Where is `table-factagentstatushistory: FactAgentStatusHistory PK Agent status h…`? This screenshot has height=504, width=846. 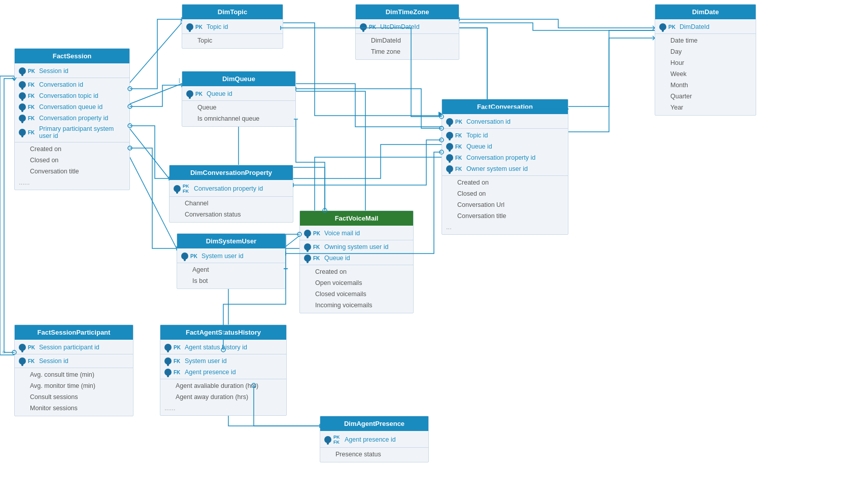
table-factagentstatushistory: FactAgentStatusHistory PK Agent status h… is located at coordinates (223, 370).